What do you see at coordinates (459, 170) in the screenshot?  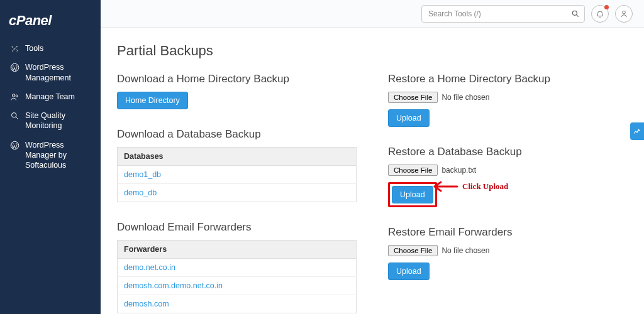 I see `file-status-text: backup.txt` at bounding box center [459, 170].